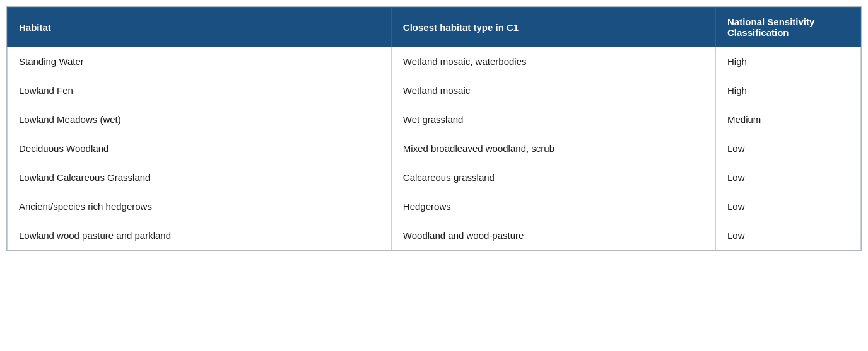 The width and height of the screenshot is (868, 351). I want to click on cell-closest-habitat: Calcareous grassland, so click(553, 178).